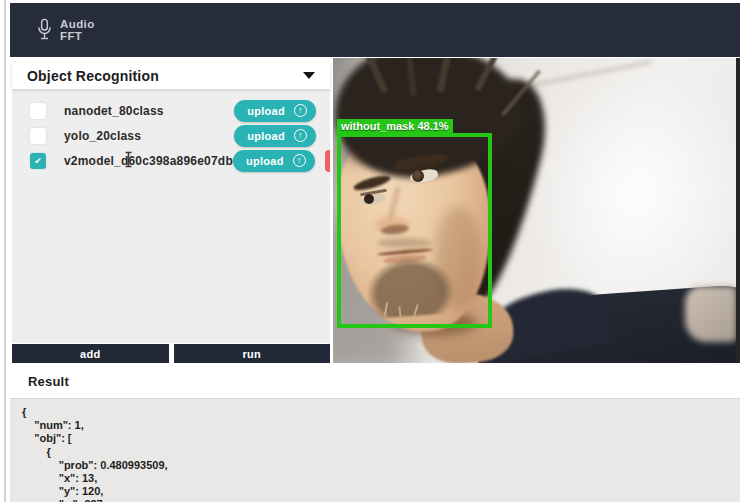 Image resolution: width=740 pixels, height=502 pixels. Describe the element at coordinates (171, 354) in the screenshot. I see `panel-actions: add run` at that location.